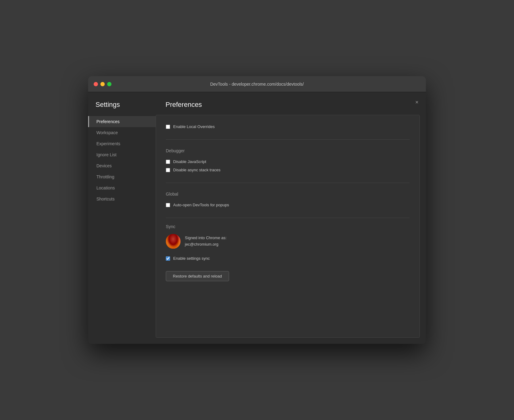 Image resolution: width=514 pixels, height=420 pixels. What do you see at coordinates (122, 122) in the screenshot?
I see `sidebar-item-preferences: Preferences` at bounding box center [122, 122].